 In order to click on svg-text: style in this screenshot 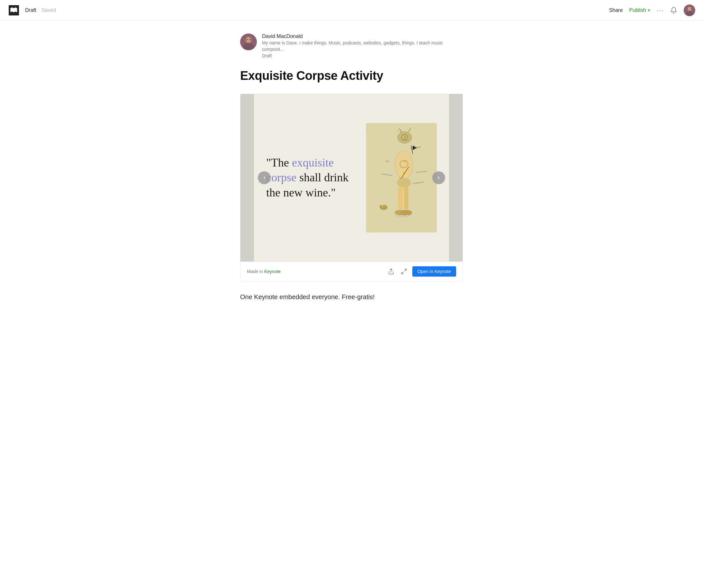, I will do `click(387, 161)`.